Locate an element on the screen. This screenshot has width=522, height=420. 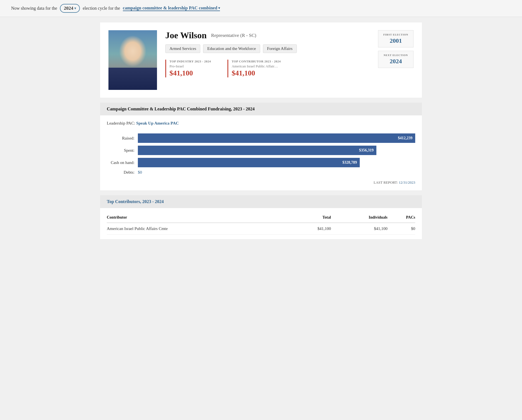
next-election-box: NEXT ELECTION 2024 is located at coordinates (396, 59).